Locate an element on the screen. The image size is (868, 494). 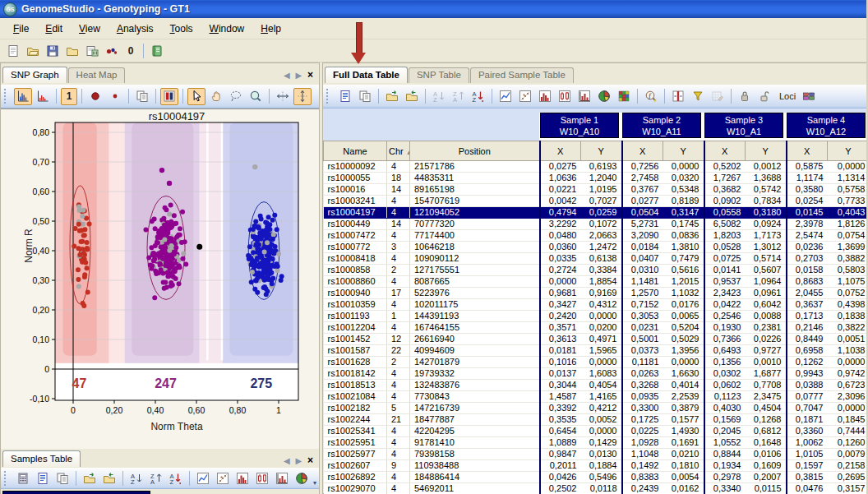
menu-edit: Edit is located at coordinates (54, 29).